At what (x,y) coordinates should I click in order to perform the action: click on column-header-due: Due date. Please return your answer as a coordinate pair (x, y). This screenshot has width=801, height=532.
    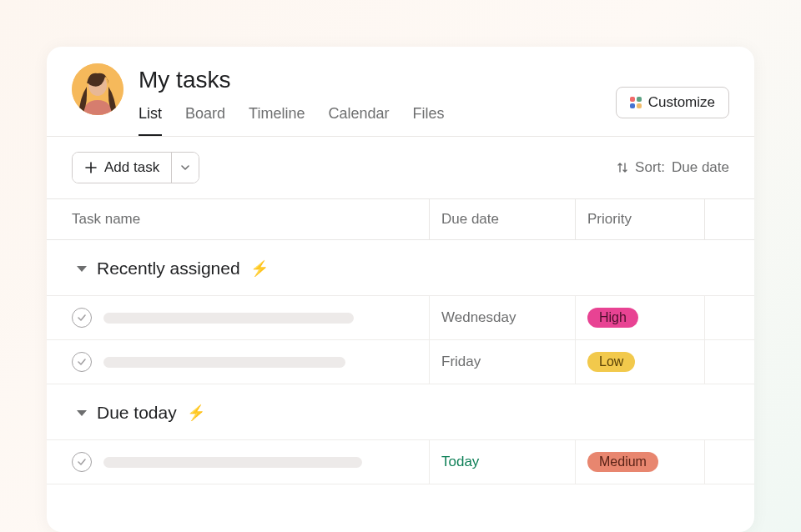
    Looking at the image, I should click on (502, 219).